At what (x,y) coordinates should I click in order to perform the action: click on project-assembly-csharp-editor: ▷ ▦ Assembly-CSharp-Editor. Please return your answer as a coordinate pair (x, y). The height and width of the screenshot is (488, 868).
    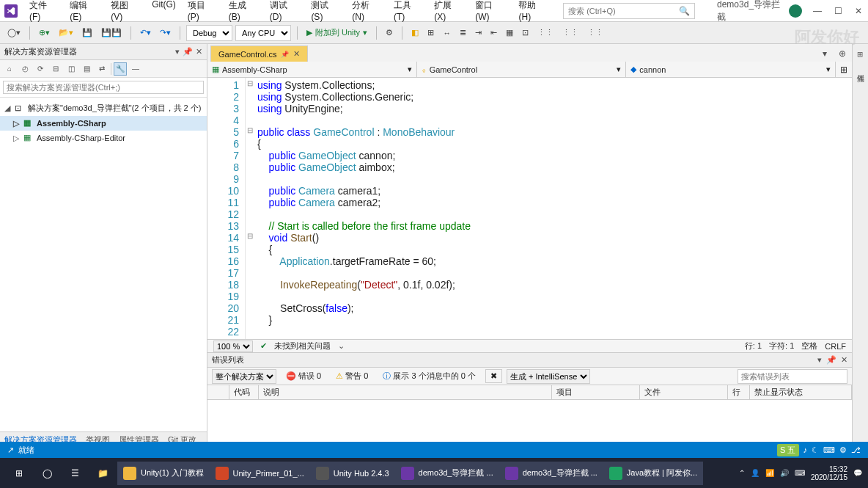
    Looking at the image, I should click on (103, 138).